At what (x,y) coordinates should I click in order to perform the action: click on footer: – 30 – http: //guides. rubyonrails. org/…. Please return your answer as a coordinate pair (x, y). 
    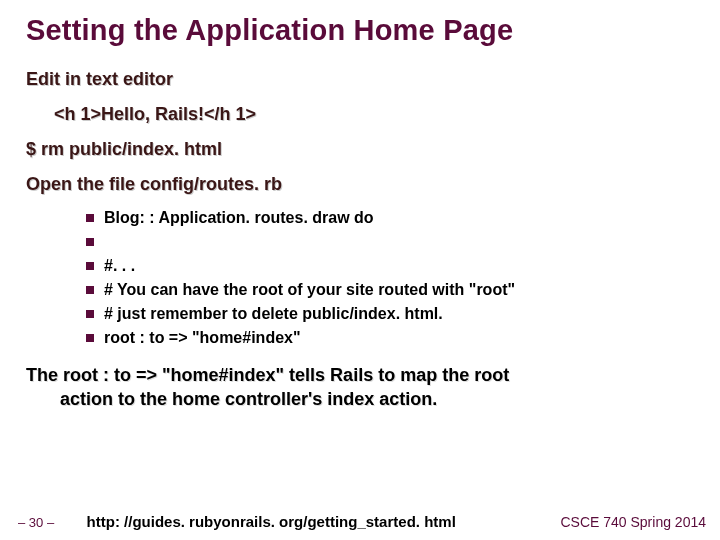
    Looking at the image, I should click on (360, 521).